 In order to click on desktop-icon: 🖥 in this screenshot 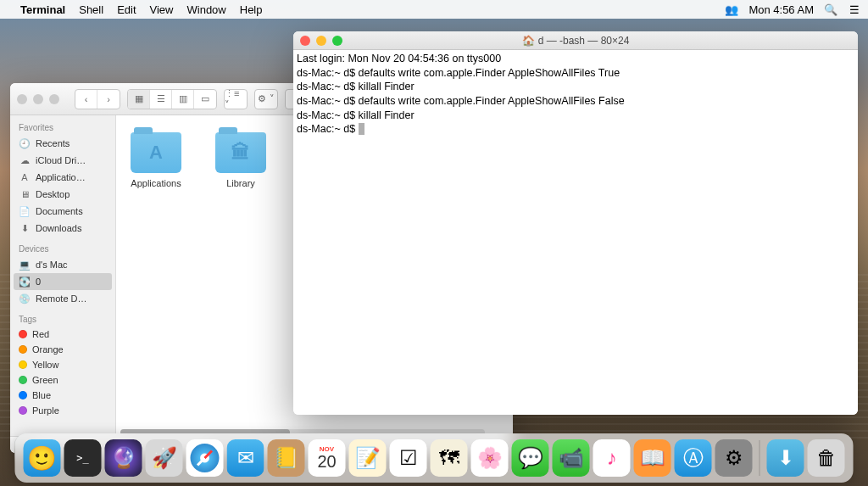, I will do `click(25, 194)`.